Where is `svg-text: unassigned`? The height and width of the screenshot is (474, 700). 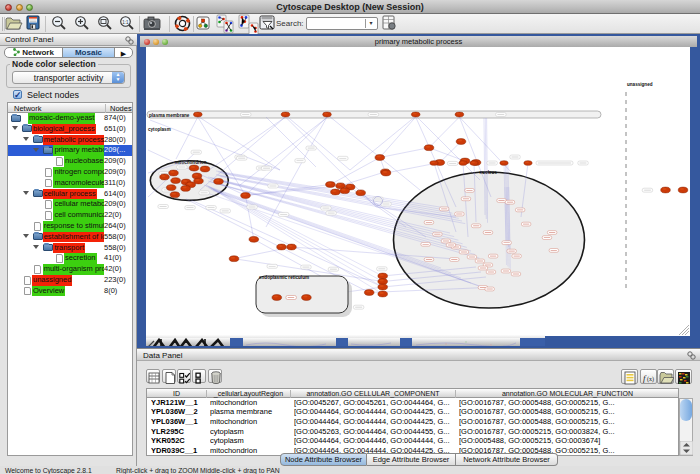
svg-text: unassigned is located at coordinates (640, 84).